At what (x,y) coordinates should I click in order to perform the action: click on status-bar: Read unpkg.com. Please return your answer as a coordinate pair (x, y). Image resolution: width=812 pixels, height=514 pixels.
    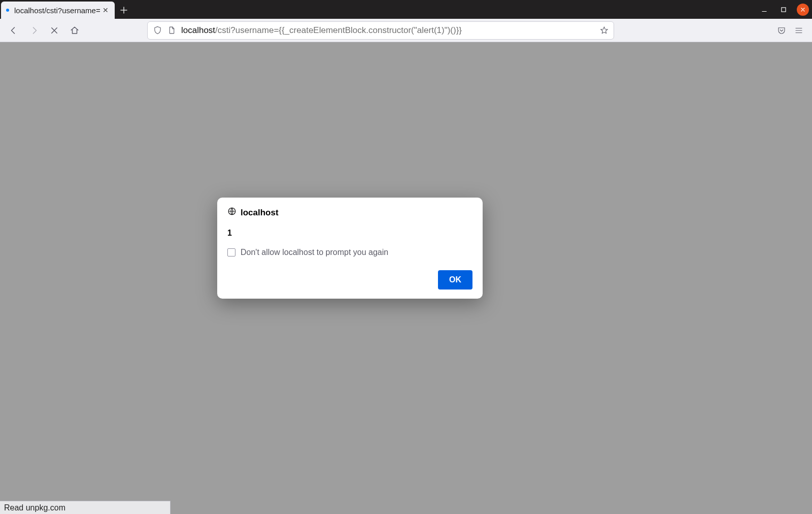
    Looking at the image, I should click on (85, 507).